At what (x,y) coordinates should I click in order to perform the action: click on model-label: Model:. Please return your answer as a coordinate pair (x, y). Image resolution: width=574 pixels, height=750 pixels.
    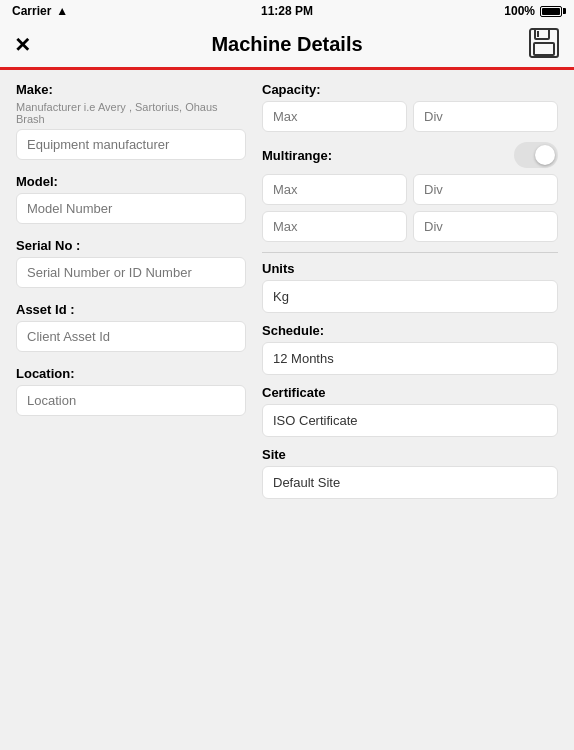
    Looking at the image, I should click on (131, 182).